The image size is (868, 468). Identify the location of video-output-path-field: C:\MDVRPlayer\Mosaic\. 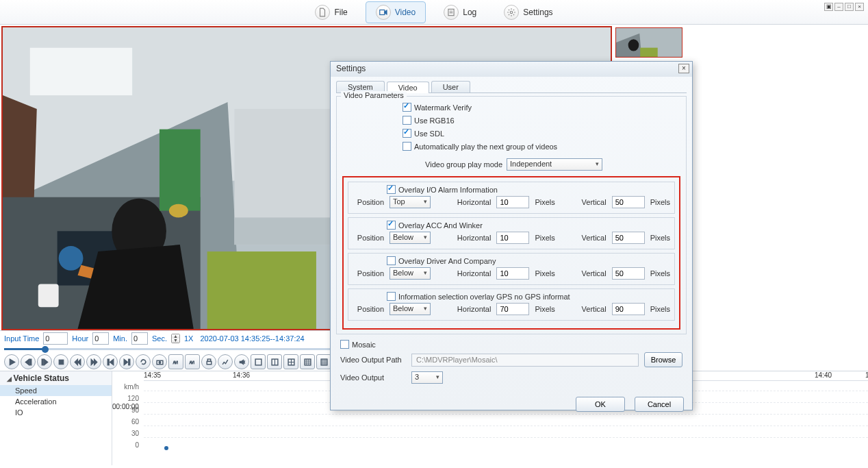
(525, 360).